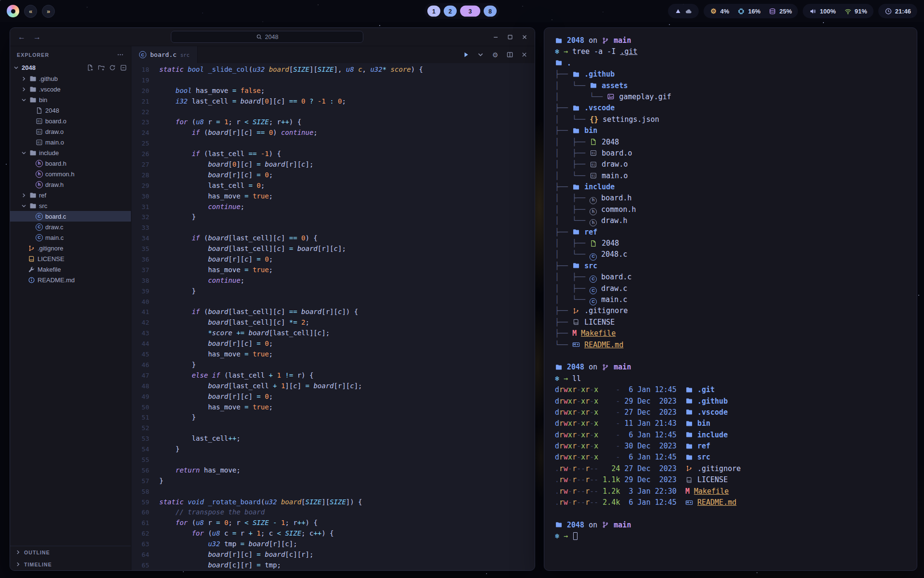 The height and width of the screenshot is (578, 924). I want to click on tree-item-include: include, so click(70, 153).